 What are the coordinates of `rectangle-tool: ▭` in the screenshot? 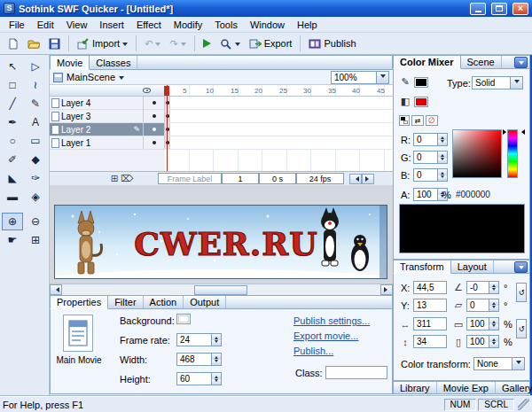 It's located at (35, 141).